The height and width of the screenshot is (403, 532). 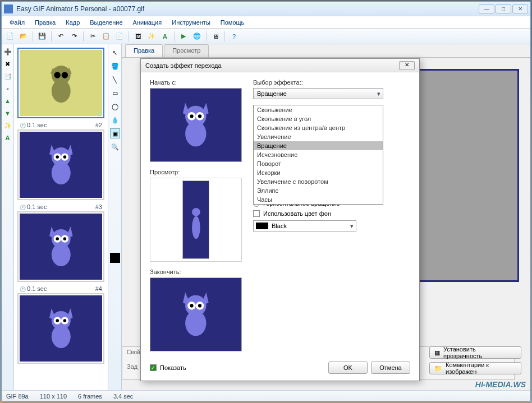 What do you see at coordinates (437, 353) in the screenshot?
I see `transparency-icon: ▦` at bounding box center [437, 353].